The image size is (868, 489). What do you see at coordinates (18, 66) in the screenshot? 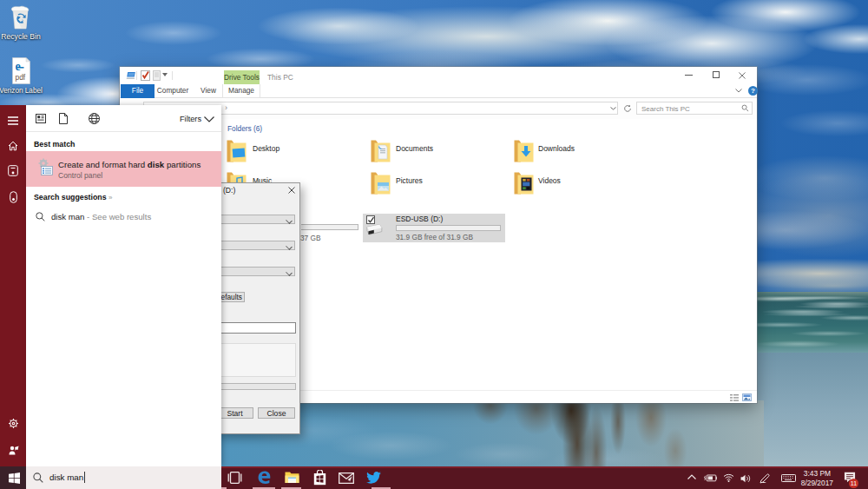
I see `svg-text: e` at bounding box center [18, 66].